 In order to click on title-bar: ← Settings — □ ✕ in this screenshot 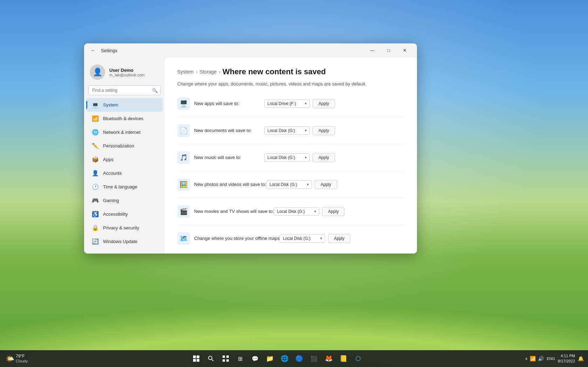, I will do `click(251, 50)`.